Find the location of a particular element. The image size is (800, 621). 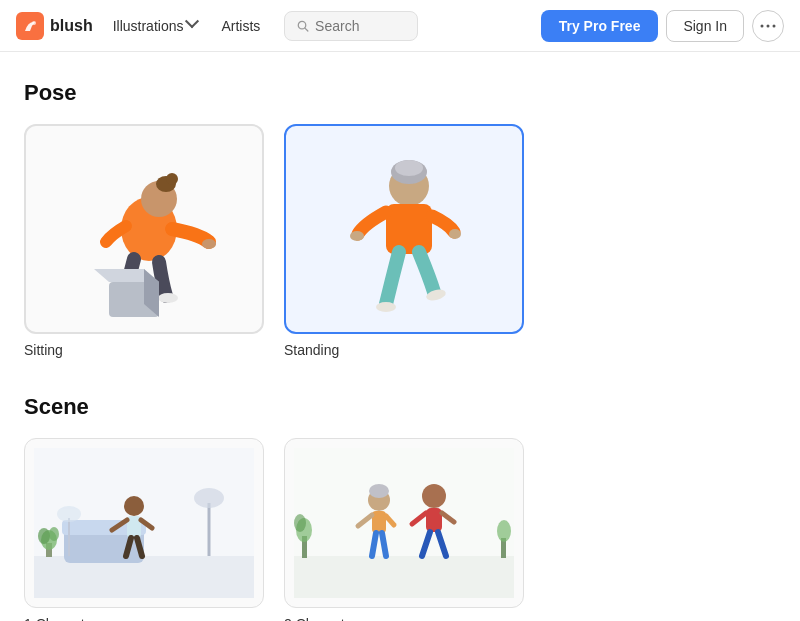

sitting-illustration is located at coordinates (144, 229).